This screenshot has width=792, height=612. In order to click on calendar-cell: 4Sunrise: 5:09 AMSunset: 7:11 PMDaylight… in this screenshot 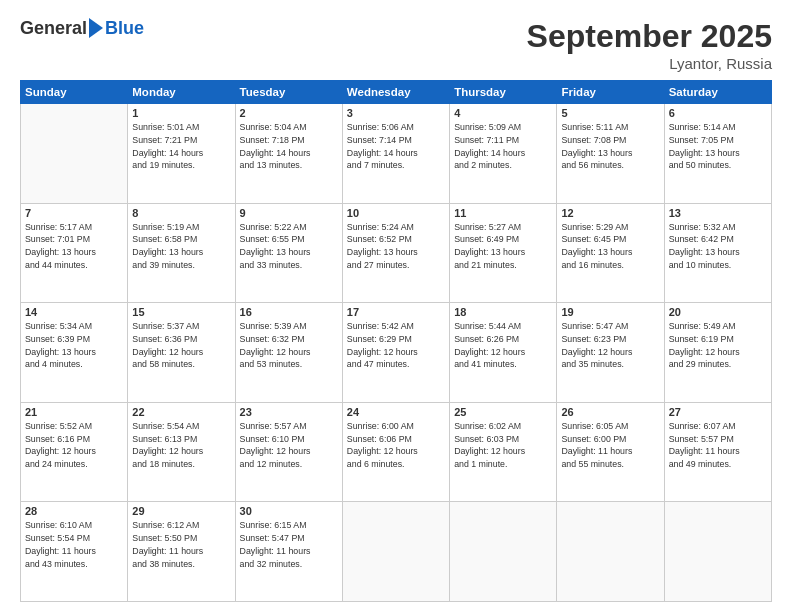, I will do `click(504, 154)`.